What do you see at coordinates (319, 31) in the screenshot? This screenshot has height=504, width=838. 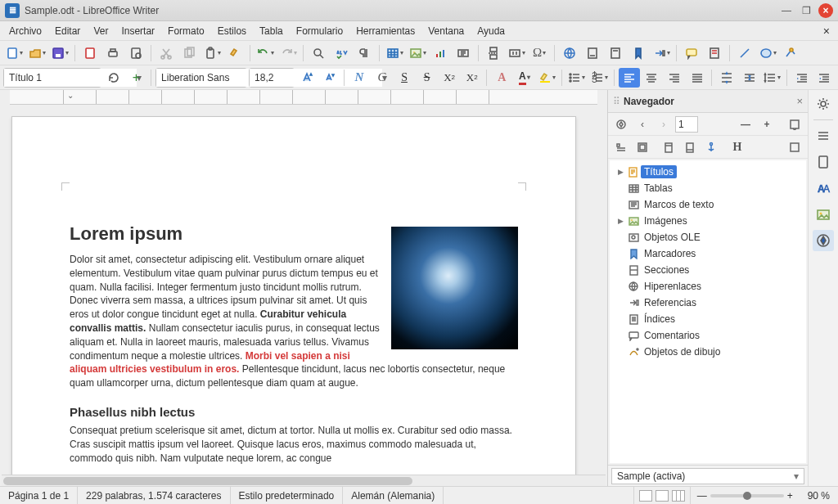 I see `menu-formulario: Formulario` at bounding box center [319, 31].